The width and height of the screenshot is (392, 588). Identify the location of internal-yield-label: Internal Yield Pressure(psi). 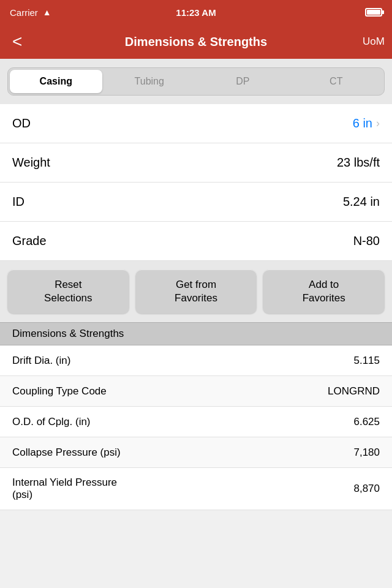
(183, 489).